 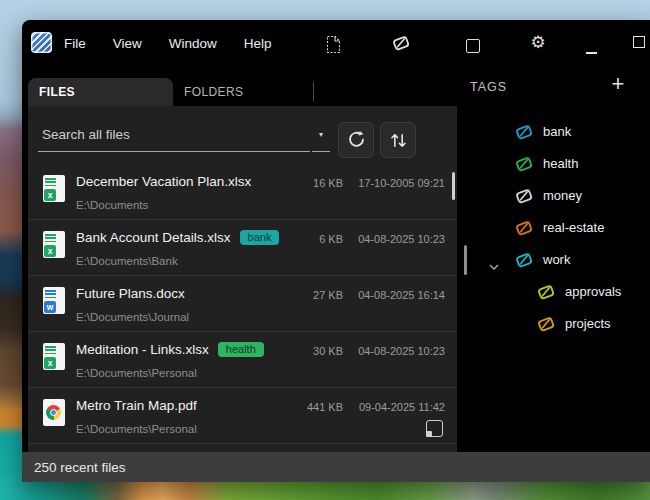 What do you see at coordinates (193, 44) in the screenshot?
I see `menu-window: Window` at bounding box center [193, 44].